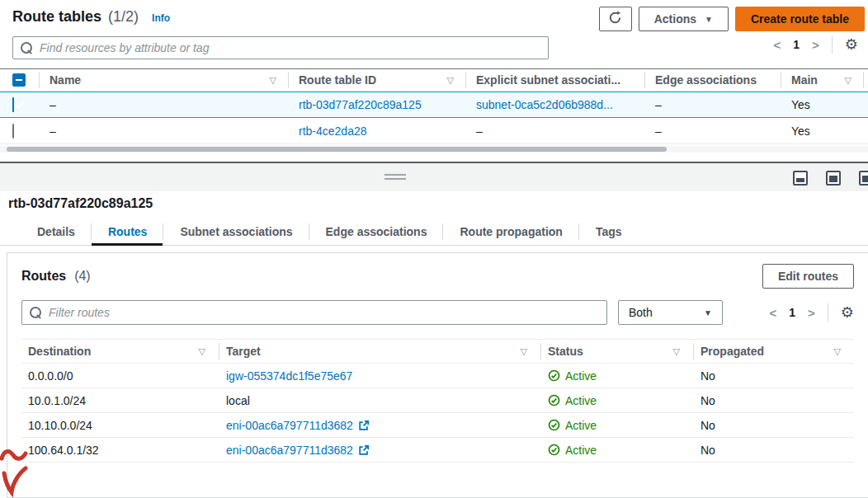  Describe the element at coordinates (833, 178) in the screenshot. I see `maximize-panel-icon` at that location.